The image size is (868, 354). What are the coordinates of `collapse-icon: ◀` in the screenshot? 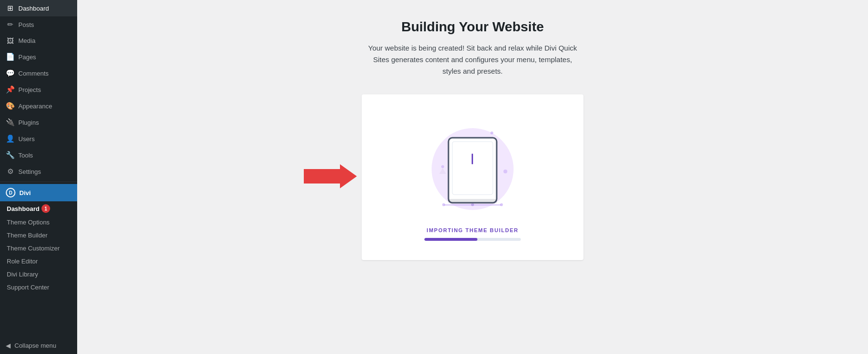 It's located at (8, 346).